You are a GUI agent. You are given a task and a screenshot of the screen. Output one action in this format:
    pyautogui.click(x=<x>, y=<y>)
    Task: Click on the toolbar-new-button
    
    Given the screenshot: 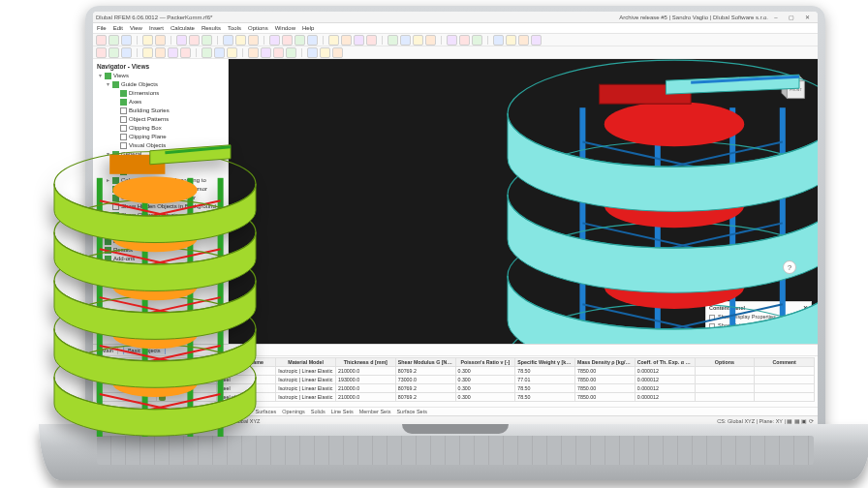 What is the action you would take?
    pyautogui.click(x=101, y=41)
    